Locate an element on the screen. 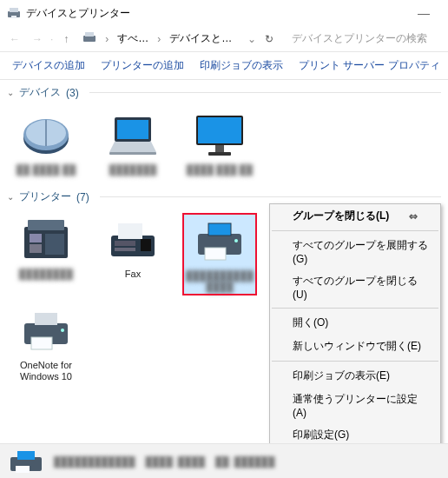 Image resolution: width=448 pixels, height=478 pixels. printers-group-count: (7) is located at coordinates (83, 197).